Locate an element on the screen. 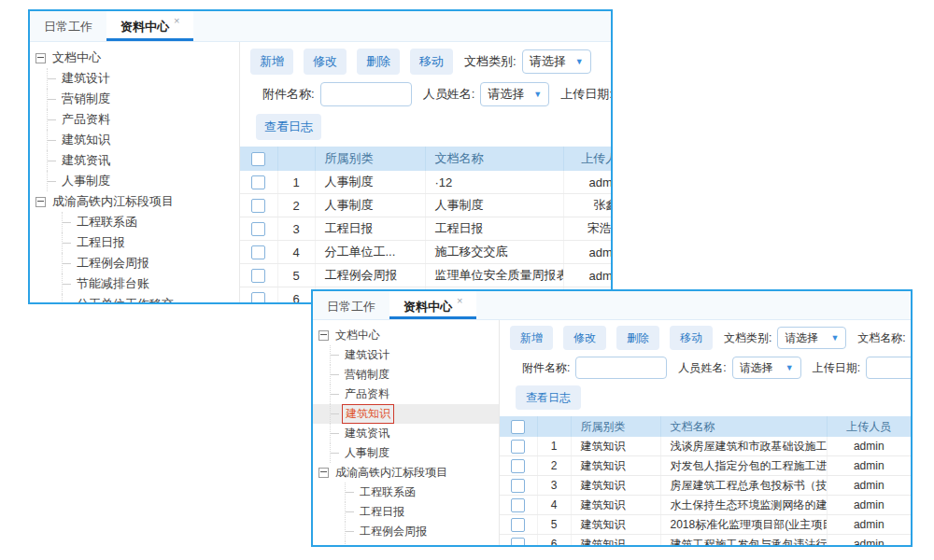  column-header-doc-name: 文档名称 is located at coordinates (494, 159).